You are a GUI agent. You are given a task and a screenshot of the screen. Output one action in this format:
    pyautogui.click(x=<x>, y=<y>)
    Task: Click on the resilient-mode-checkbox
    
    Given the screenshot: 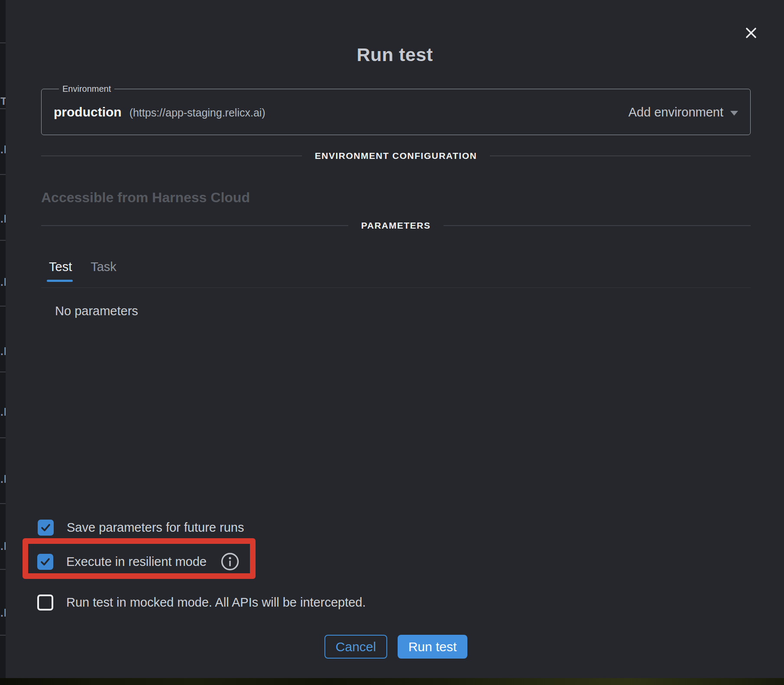 What is the action you would take?
    pyautogui.click(x=45, y=562)
    